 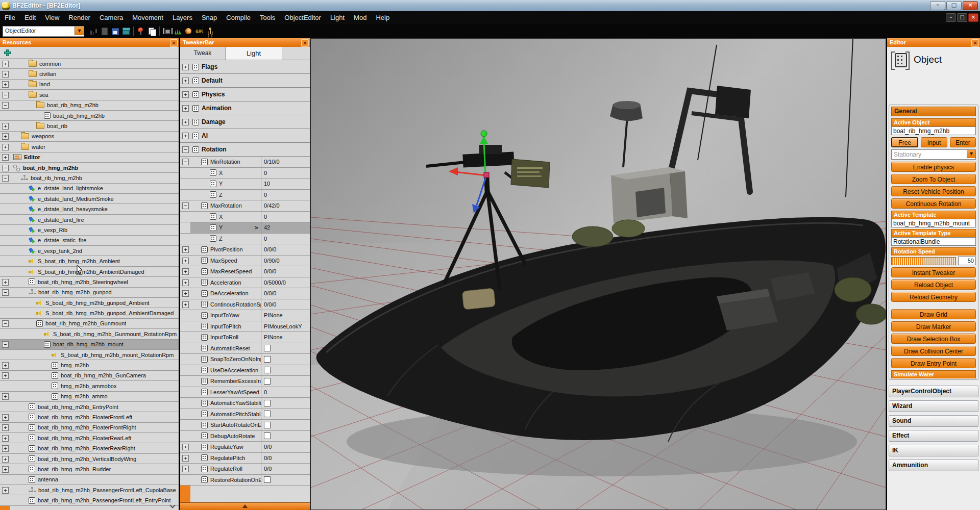 I want to click on property-value: PINone, so click(x=285, y=338).